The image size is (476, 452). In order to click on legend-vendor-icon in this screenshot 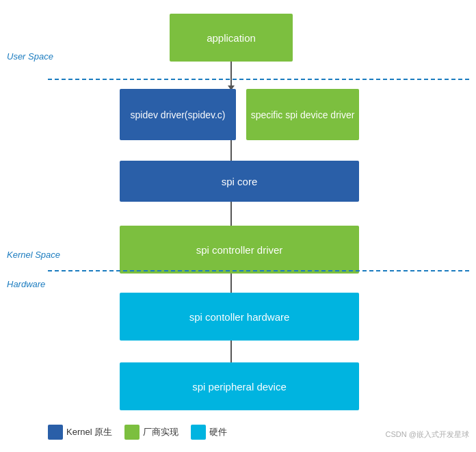, I will do `click(132, 432)`.